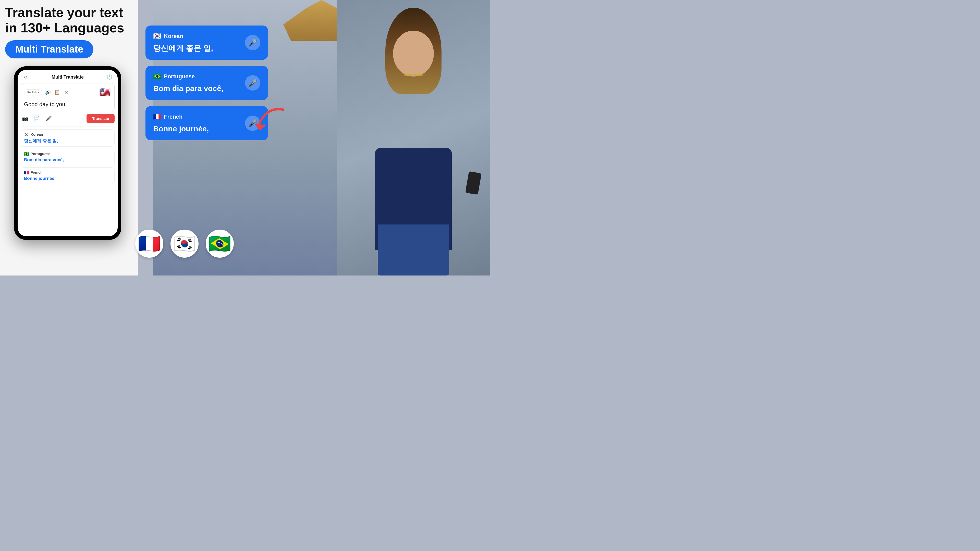  What do you see at coordinates (253, 43) in the screenshot?
I see `mic-icon-korean: 🎤` at bounding box center [253, 43].